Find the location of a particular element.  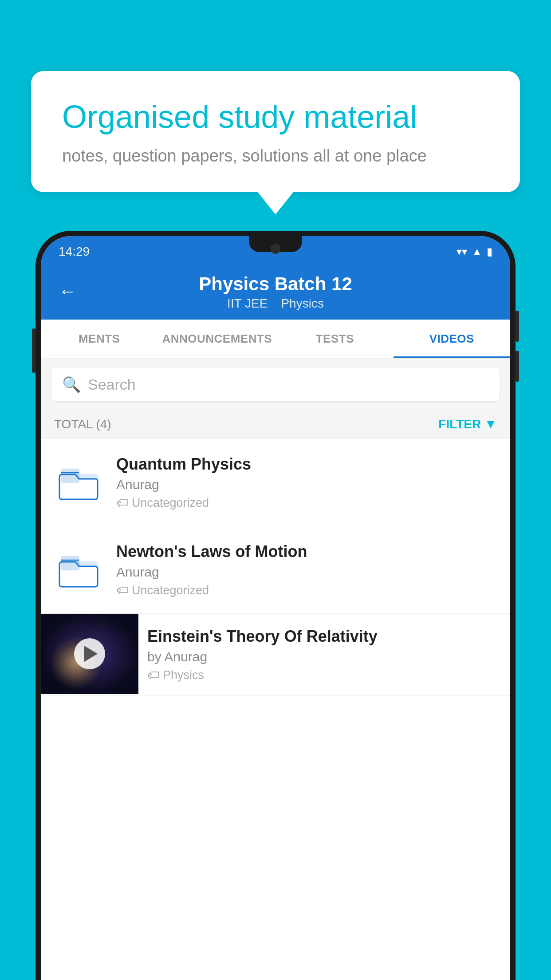

play-button is located at coordinates (90, 654).